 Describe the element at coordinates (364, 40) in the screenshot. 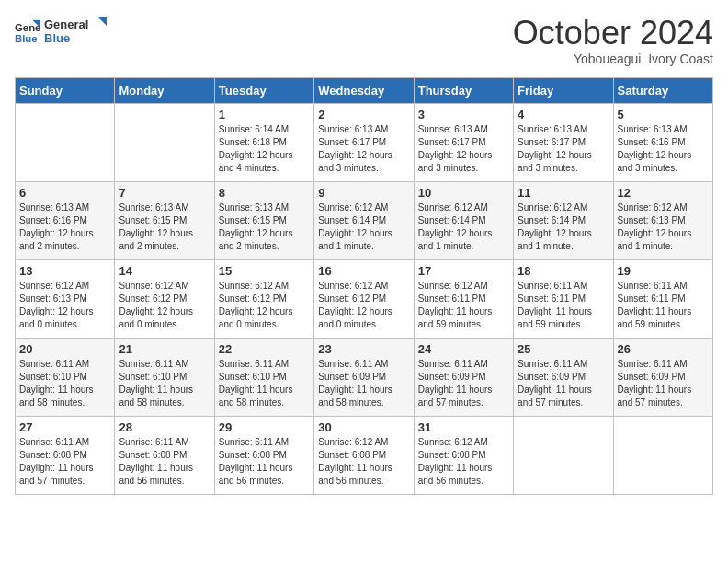

I see `page-header: General Blue General Blue October 2024 Y…` at that location.